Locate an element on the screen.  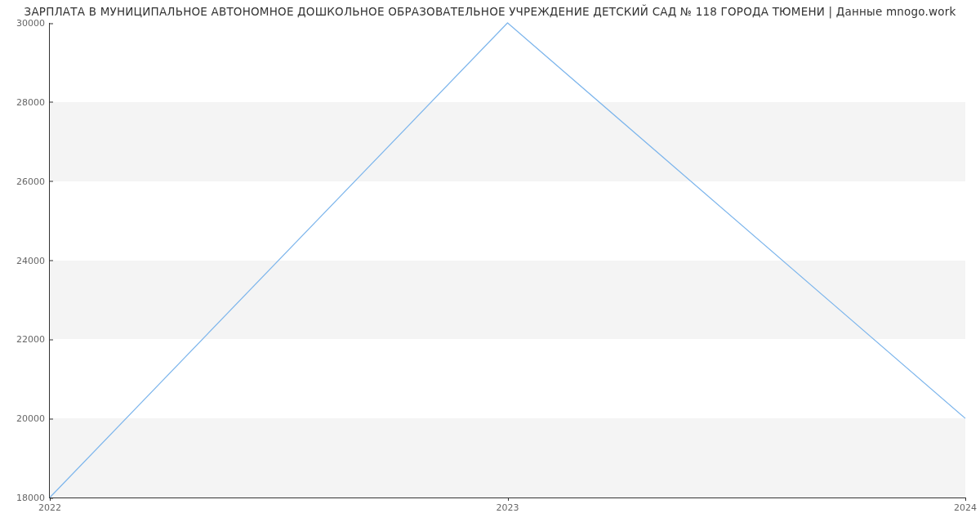
y-tick-label: 20000 is located at coordinates (33, 418).